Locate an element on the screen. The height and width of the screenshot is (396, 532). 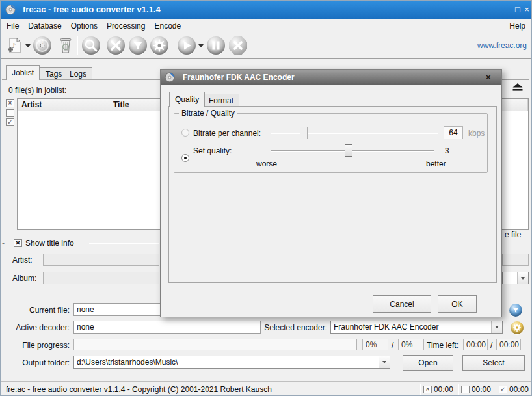
tab-joblist: Joblist is located at coordinates (23, 73).